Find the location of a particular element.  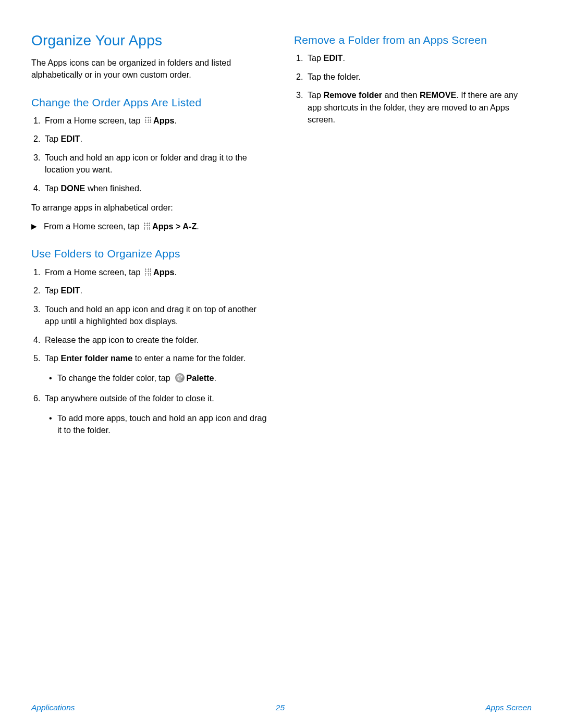

step-text: to enter a name for the folder. is located at coordinates (189, 358).